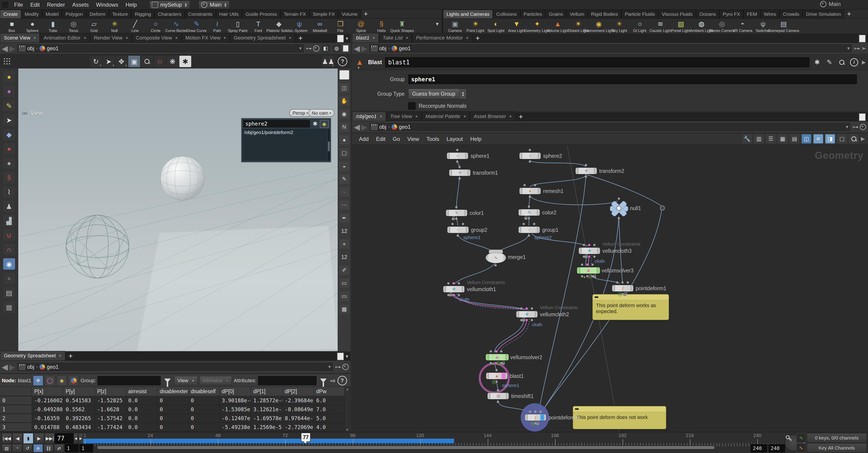 Image resolution: width=868 pixels, height=453 pixels. Describe the element at coordinates (777, 448) in the screenshot. I see `range-end2-field: 240` at that location.